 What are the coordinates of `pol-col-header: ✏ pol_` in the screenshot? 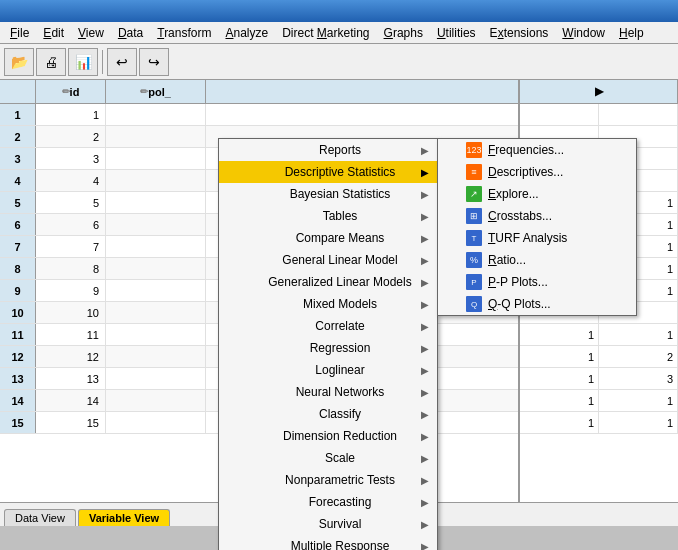 It's located at (156, 92).